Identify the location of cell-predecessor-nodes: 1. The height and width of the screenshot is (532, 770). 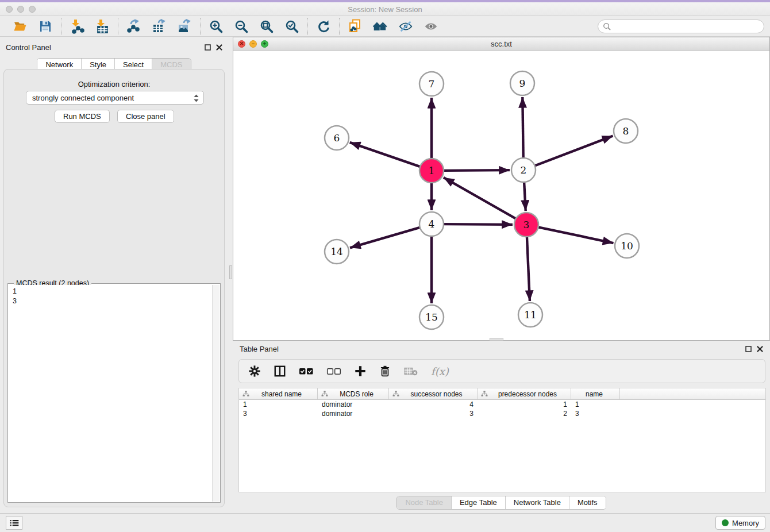
(524, 404).